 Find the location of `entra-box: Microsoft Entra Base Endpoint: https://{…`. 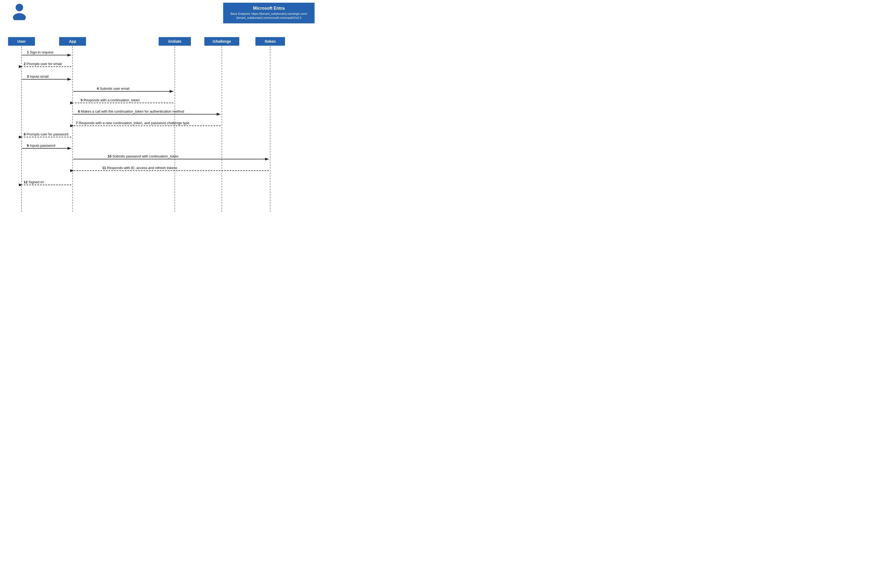

entra-box: Microsoft Entra Base Endpoint: https://{… is located at coordinates (269, 13).